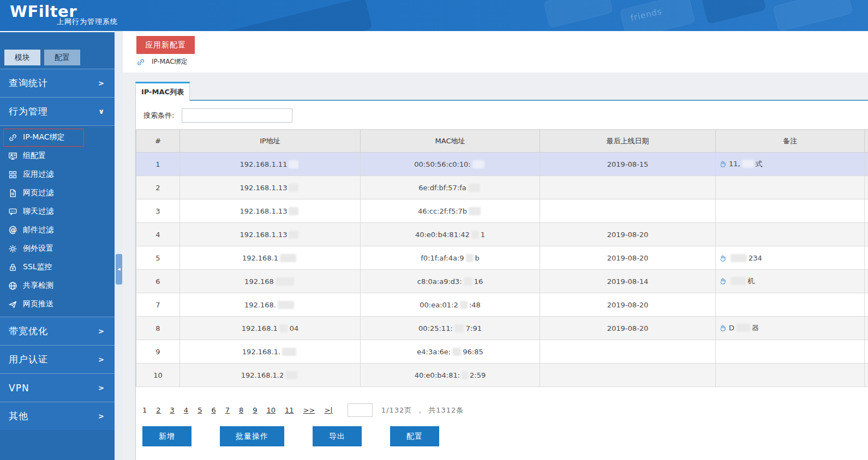 The image size is (868, 460). What do you see at coordinates (272, 410) in the screenshot?
I see `page-link-10: 10` at bounding box center [272, 410].